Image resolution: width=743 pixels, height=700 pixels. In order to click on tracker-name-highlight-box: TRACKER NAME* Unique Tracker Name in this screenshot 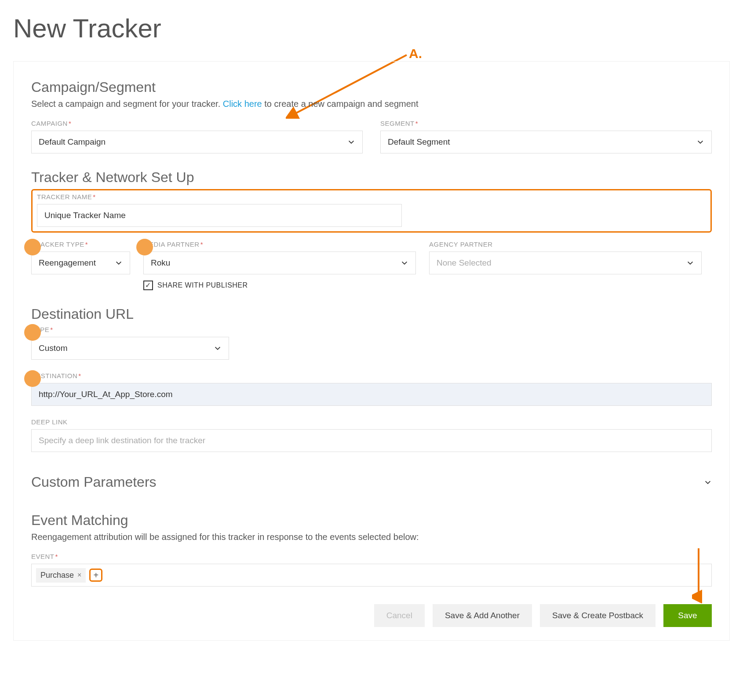, I will do `click(372, 211)`.